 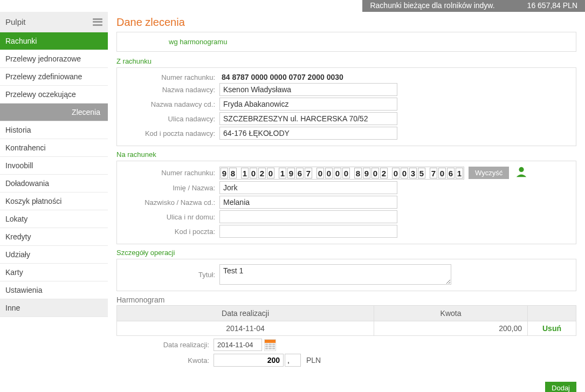 I want to click on label-to-street: Ulica i nr domu:, so click(x=171, y=217).